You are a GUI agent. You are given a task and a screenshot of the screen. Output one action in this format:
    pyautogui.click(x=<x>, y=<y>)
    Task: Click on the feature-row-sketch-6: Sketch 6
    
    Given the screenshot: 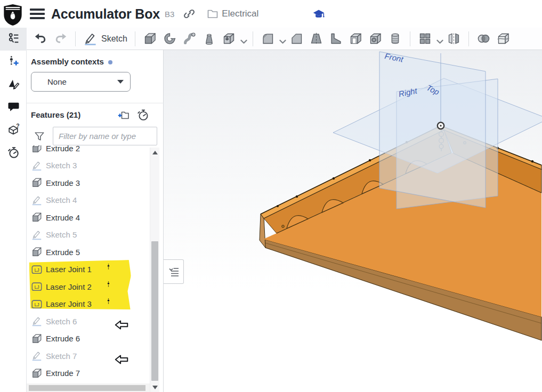 What is the action you would take?
    pyautogui.click(x=88, y=322)
    